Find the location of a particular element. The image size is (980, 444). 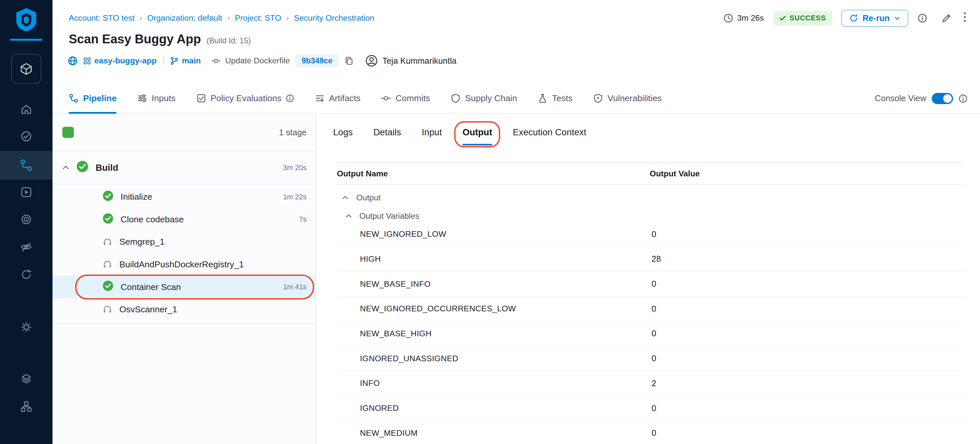

stage-count: 1 stage is located at coordinates (293, 133).